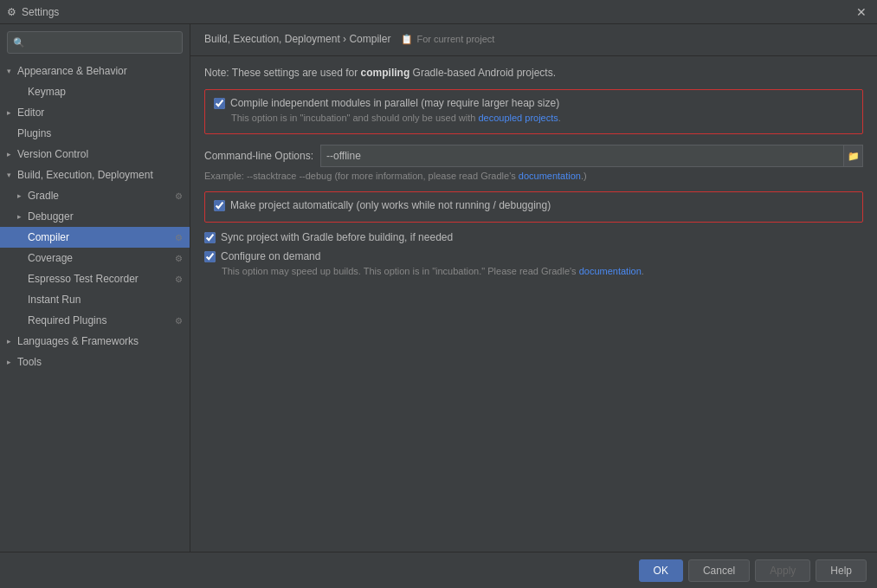 This screenshot has width=877, height=588. Describe the element at coordinates (259, 156) in the screenshot. I see `cmd-options-label: Command-line Options:` at that location.